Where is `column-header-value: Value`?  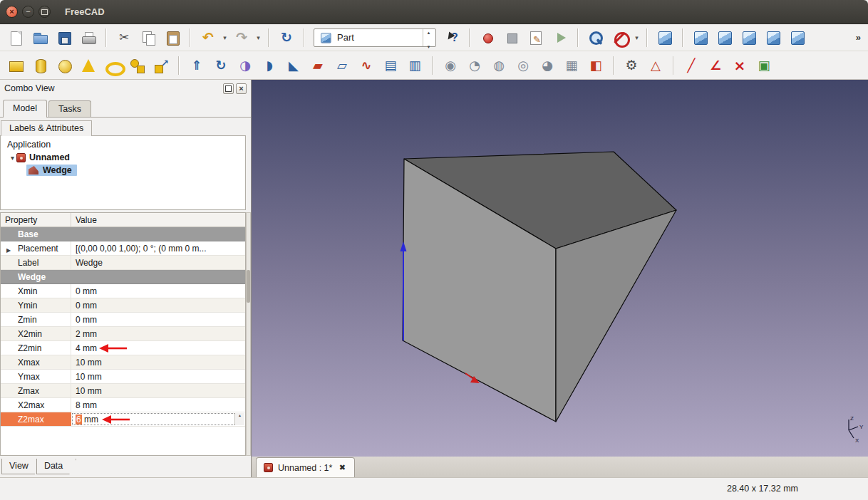
column-header-value: Value is located at coordinates (158, 220).